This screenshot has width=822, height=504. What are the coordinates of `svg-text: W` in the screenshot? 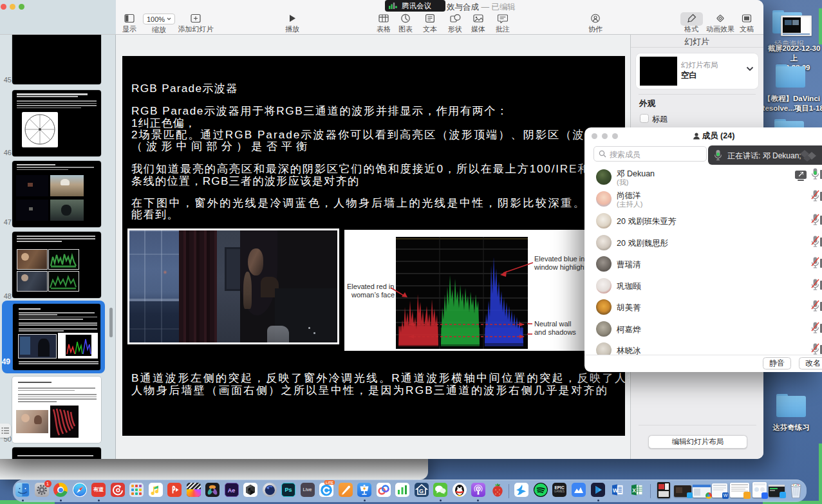 It's located at (615, 490).